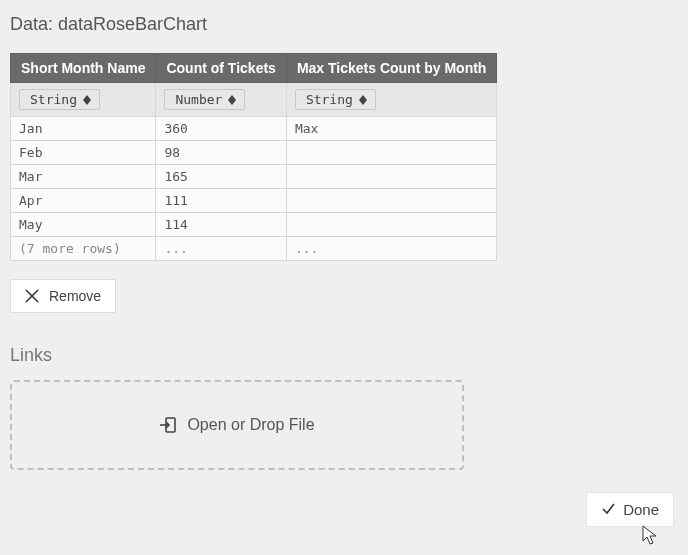 The image size is (688, 555). I want to click on remove-label: Remove, so click(75, 296).